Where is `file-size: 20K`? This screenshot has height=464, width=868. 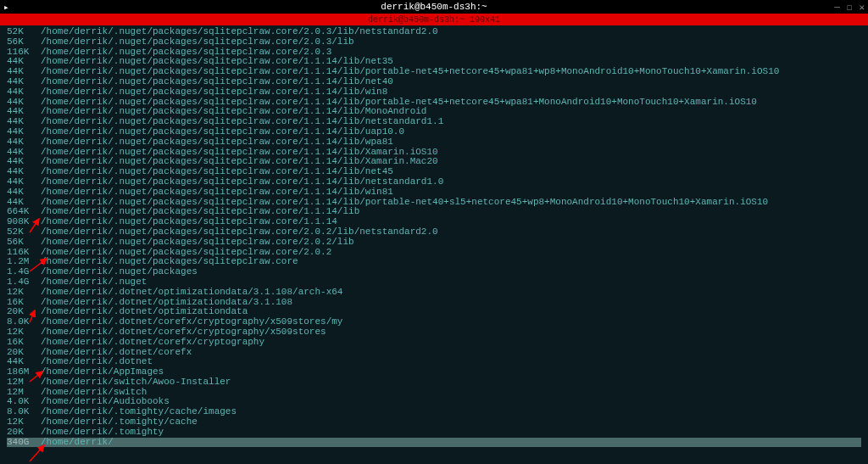
file-size: 20K is located at coordinates (24, 433).